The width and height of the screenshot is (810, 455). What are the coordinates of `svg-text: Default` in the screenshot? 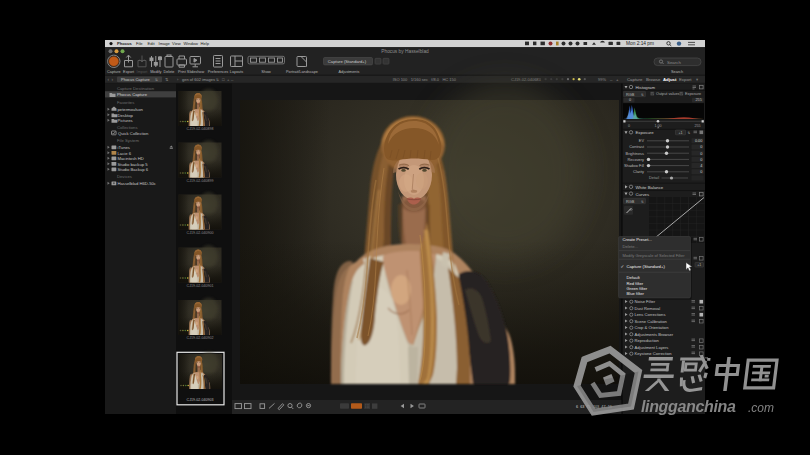 It's located at (634, 278).